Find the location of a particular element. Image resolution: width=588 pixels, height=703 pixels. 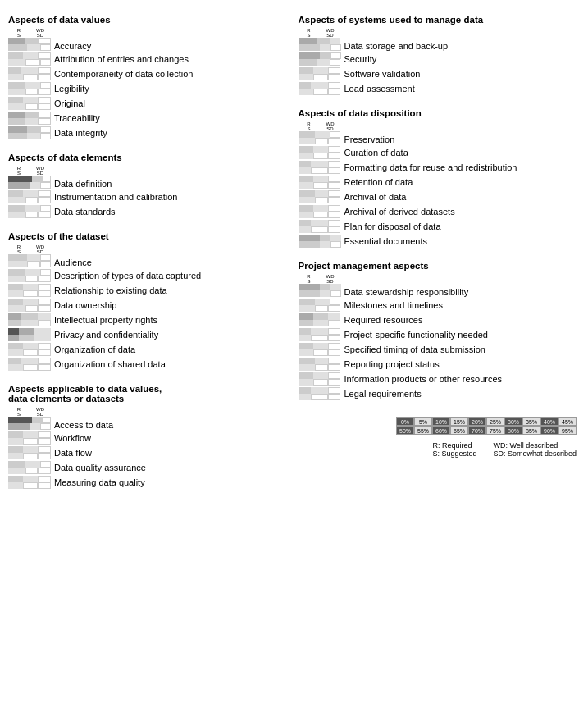

legend-cell: 50% is located at coordinates (405, 430).